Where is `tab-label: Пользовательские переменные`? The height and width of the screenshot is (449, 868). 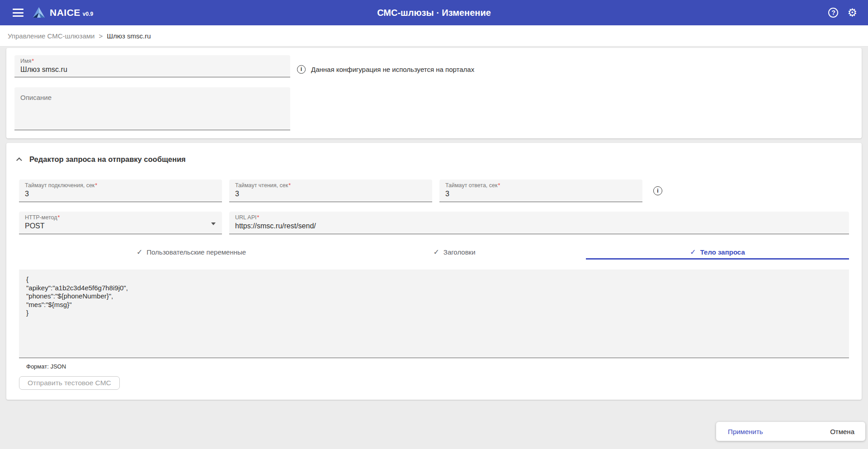 tab-label: Пользовательские переменные is located at coordinates (196, 252).